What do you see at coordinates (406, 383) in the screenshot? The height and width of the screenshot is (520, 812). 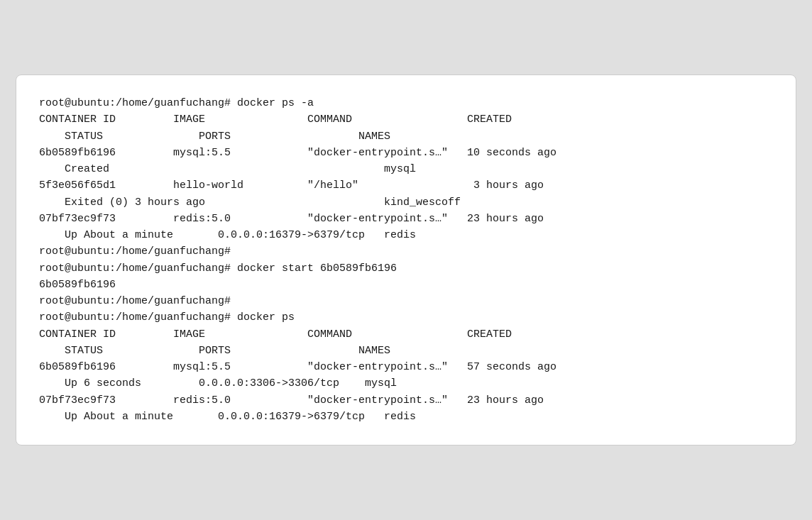 I see `terminal-line-row4b: Up 6 seconds 0.0.0.0:3306->3306/tcp mysq…` at bounding box center [406, 383].